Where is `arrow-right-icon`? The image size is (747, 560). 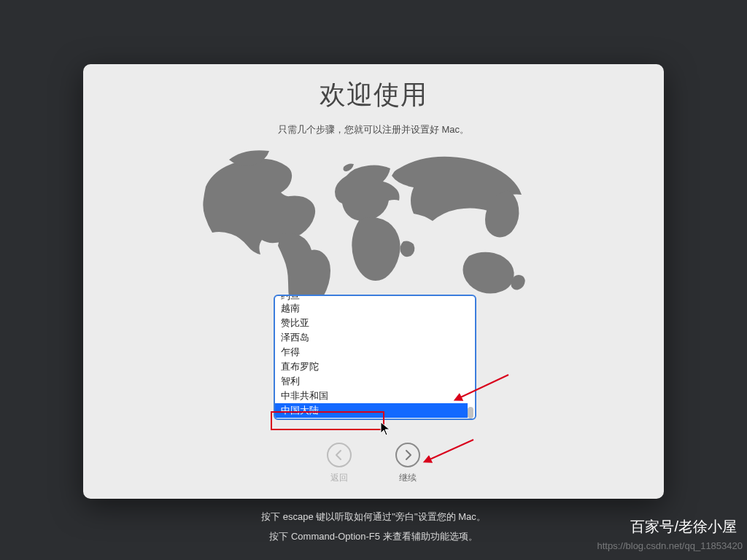 arrow-right-icon is located at coordinates (408, 455).